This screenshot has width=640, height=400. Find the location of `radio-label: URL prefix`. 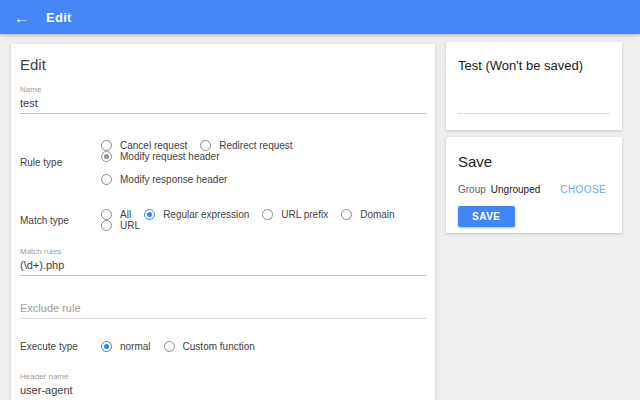

radio-label: URL prefix is located at coordinates (304, 214).